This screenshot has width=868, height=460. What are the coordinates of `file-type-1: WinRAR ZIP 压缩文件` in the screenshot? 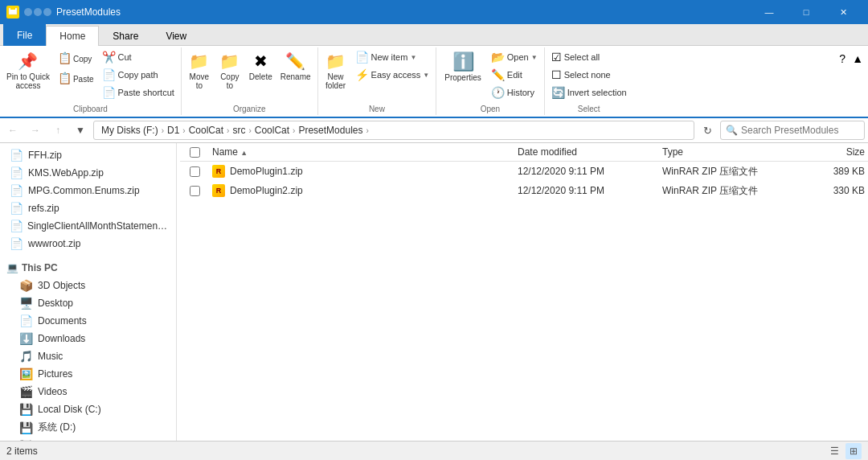 It's located at (723, 172).